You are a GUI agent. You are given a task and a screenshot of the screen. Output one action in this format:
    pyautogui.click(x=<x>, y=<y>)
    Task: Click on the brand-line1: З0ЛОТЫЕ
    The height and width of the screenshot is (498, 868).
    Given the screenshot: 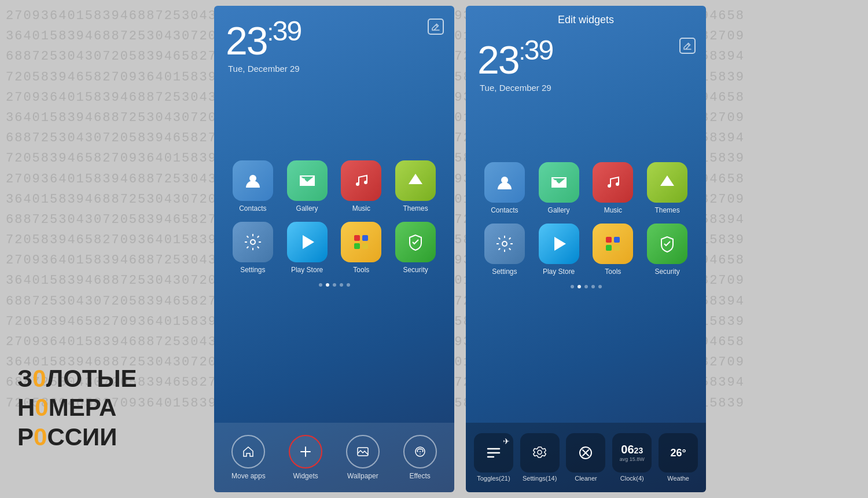 What is the action you would take?
    pyautogui.click(x=78, y=379)
    